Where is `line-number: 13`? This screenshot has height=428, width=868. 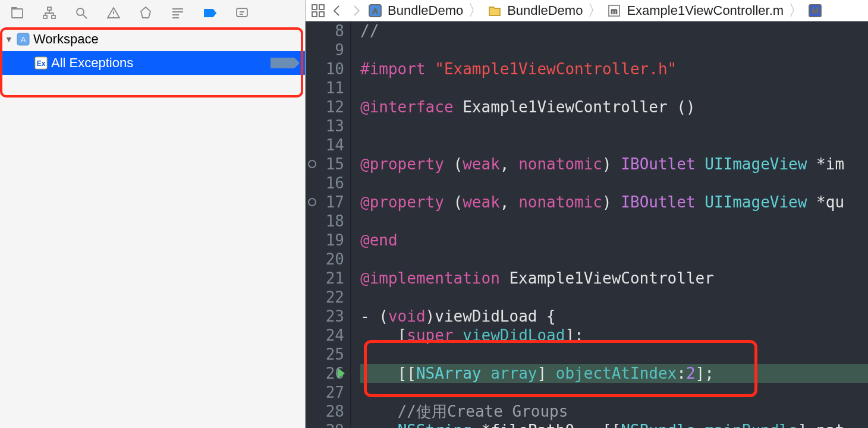 line-number: 13 is located at coordinates (325, 126).